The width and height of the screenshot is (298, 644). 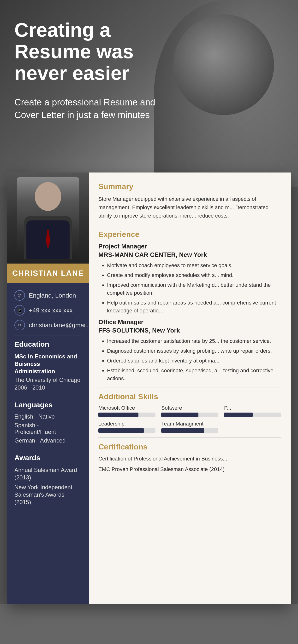 I want to click on hero-subtitle: Create a professional Resume and Cover L…, so click(x=96, y=109).